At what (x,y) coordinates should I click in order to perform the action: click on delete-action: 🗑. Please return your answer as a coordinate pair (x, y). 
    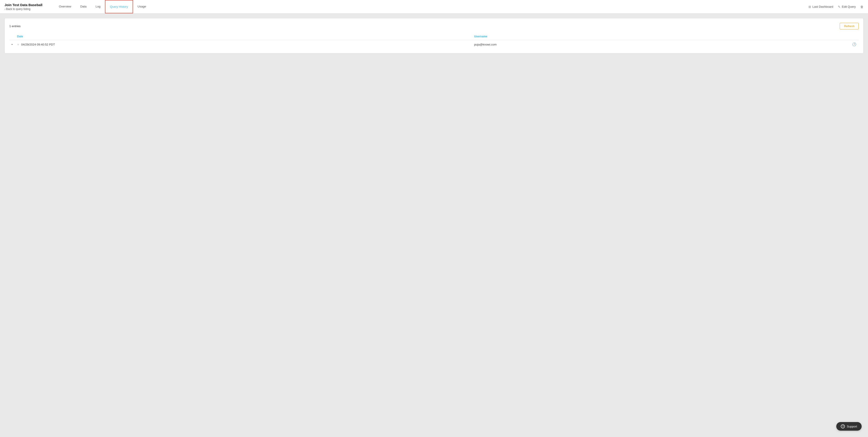
    Looking at the image, I should click on (862, 7).